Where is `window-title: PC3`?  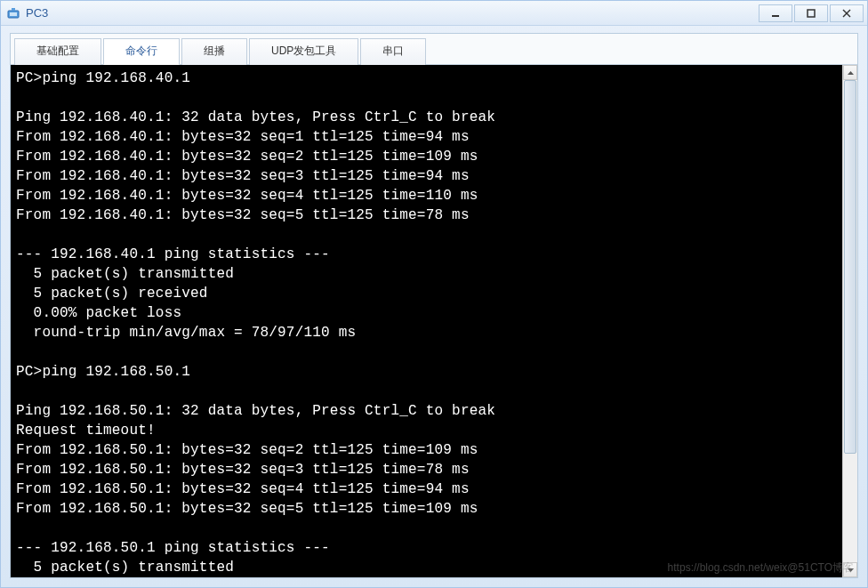
window-title: PC3 is located at coordinates (391, 12).